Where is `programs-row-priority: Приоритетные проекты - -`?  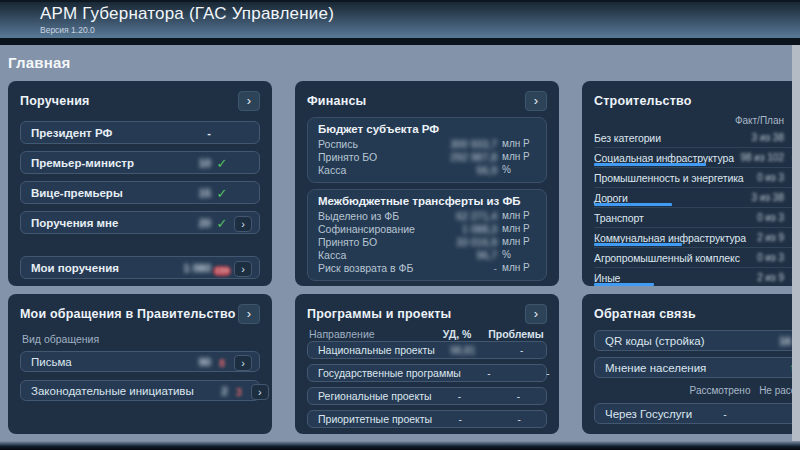
programs-row-priority: Приоритетные проекты - - is located at coordinates (427, 419).